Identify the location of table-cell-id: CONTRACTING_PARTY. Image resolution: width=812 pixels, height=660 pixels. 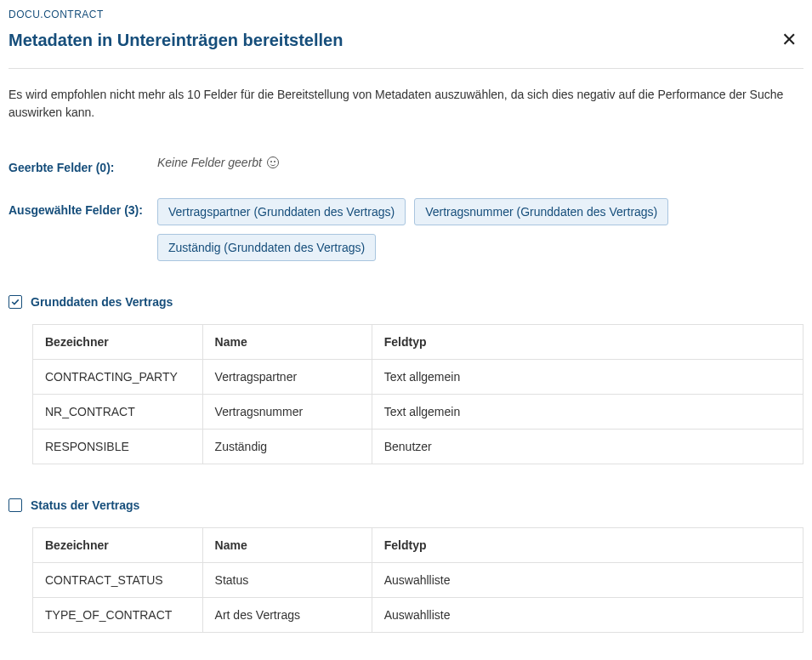
(117, 378).